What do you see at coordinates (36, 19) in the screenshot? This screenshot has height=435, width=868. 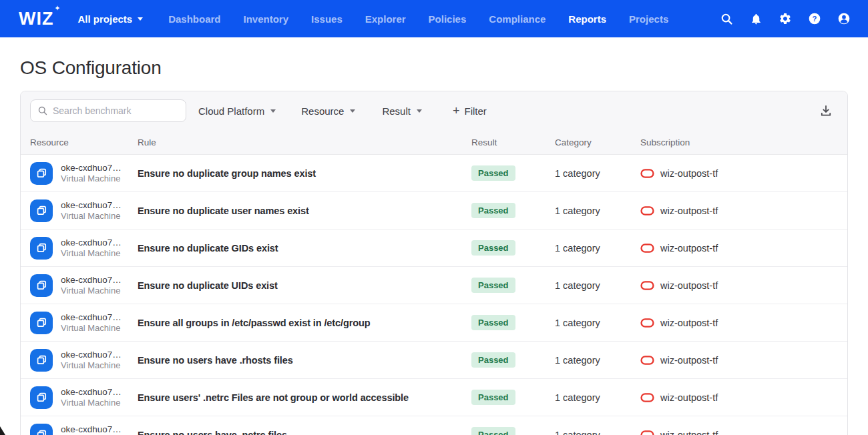 I see `wiz-logo-text: WIZ` at bounding box center [36, 19].